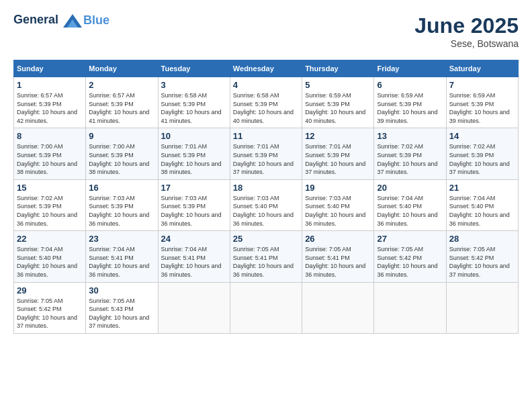 Image resolution: width=532 pixels, height=411 pixels. Describe the element at coordinates (112, 95) in the screenshot. I see `sunrise-label: Sunrise: 6:57 AM` at that location.